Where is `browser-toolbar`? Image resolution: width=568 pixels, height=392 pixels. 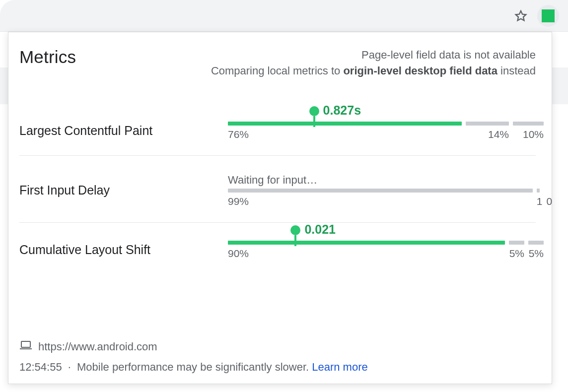 browser-toolbar is located at coordinates (284, 16).